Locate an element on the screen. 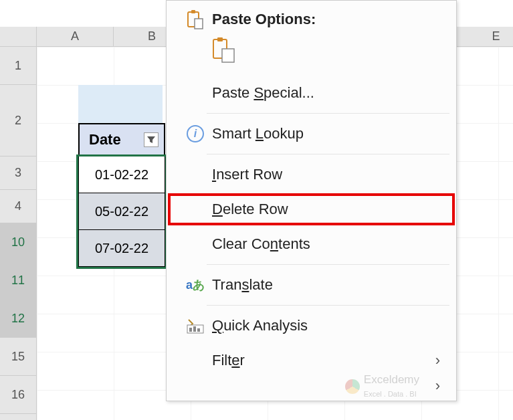  menu-paste-special: Paste Special... is located at coordinates (312, 93).